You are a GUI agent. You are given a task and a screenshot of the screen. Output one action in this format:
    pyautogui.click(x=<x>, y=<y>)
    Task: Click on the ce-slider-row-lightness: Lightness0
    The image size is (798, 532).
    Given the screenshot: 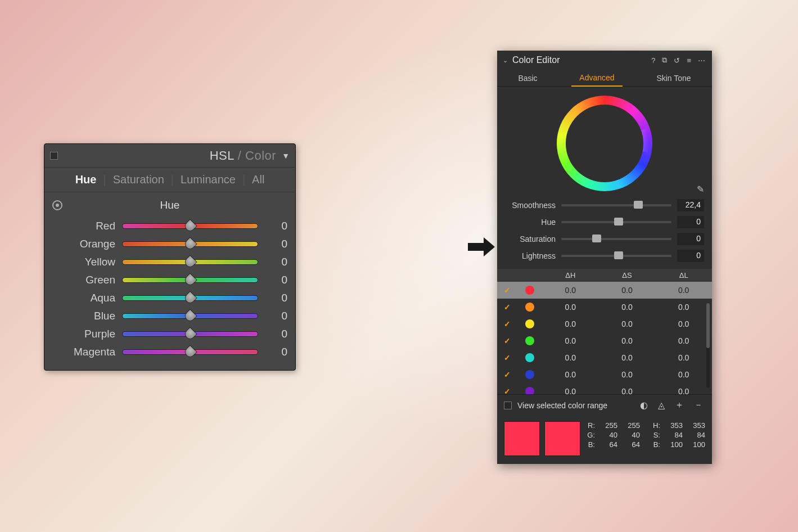 What is the action you would take?
    pyautogui.click(x=605, y=256)
    